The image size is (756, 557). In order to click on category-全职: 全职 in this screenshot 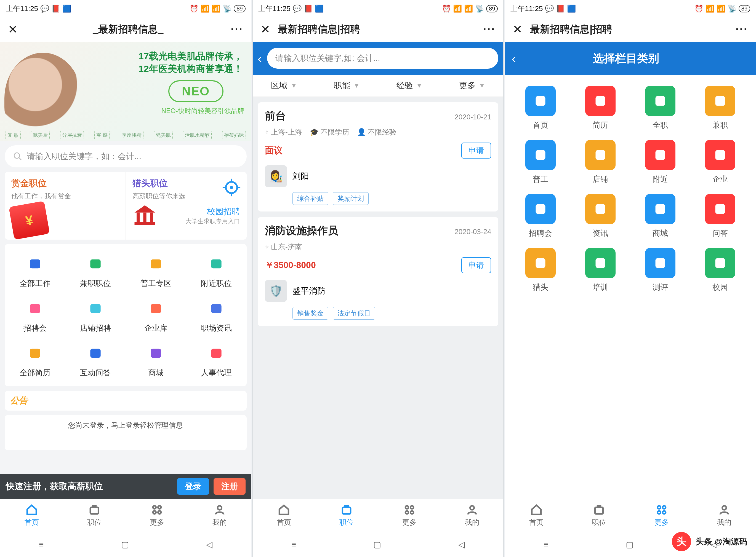, I will do `click(661, 108)`.